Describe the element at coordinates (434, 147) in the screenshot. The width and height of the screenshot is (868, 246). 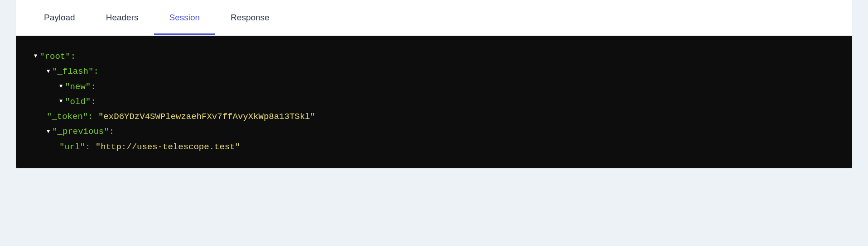
I see `tree-row-url: "url": "http://uses-telescope.test"` at that location.